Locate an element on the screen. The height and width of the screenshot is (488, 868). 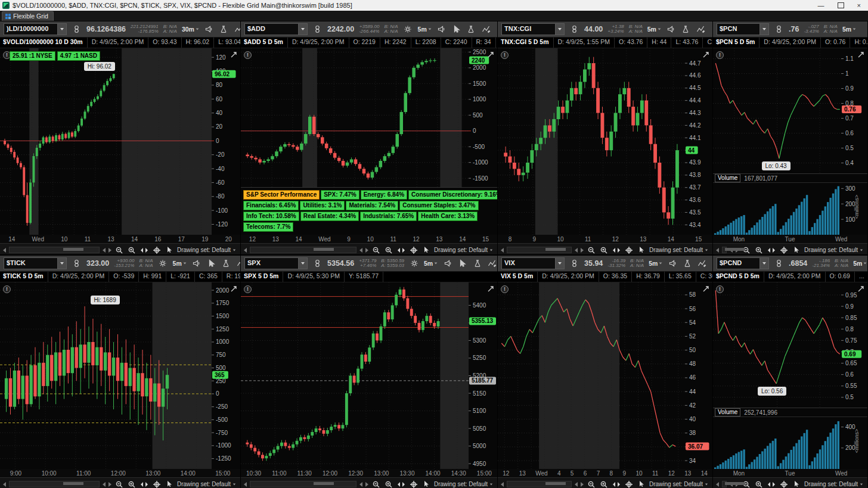
price-chart: 200017501500125010007505002500-250-500-7… is located at coordinates (120, 375).